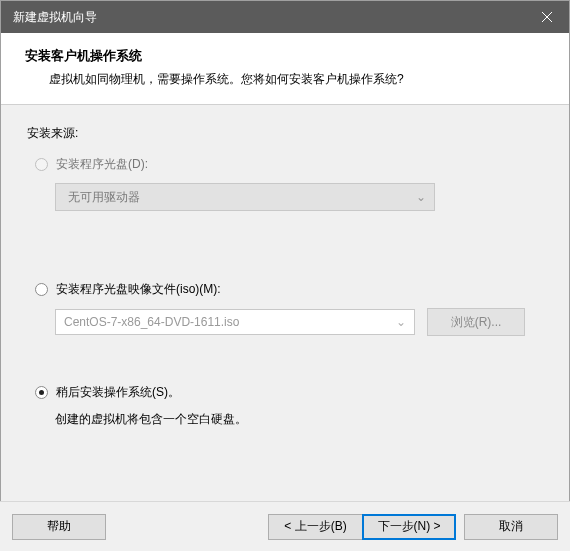 This screenshot has width=570, height=551. I want to click on dropdown-value: 无可用驱动器, so click(104, 198).